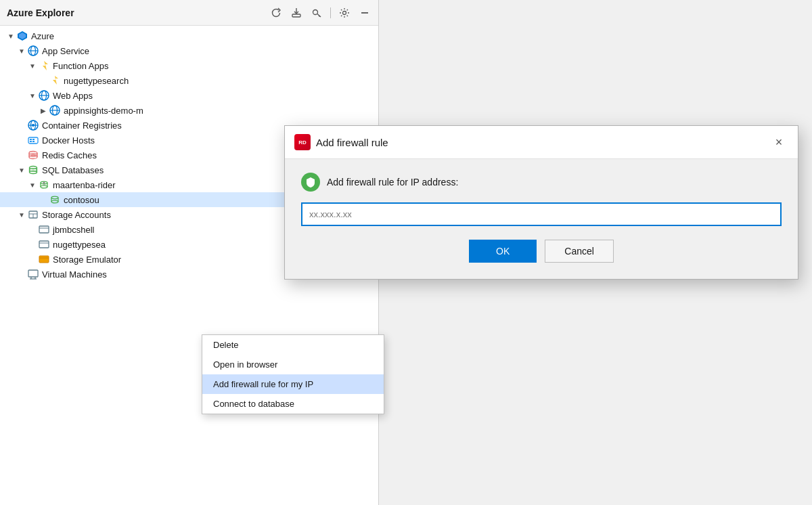 This screenshot has width=812, height=505. What do you see at coordinates (33, 140) in the screenshot?
I see `dockerhosts-icon` at bounding box center [33, 140].